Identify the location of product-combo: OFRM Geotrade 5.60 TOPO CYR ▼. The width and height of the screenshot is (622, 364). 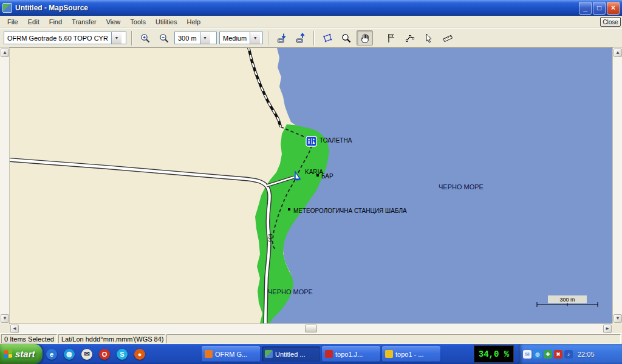
(65, 38).